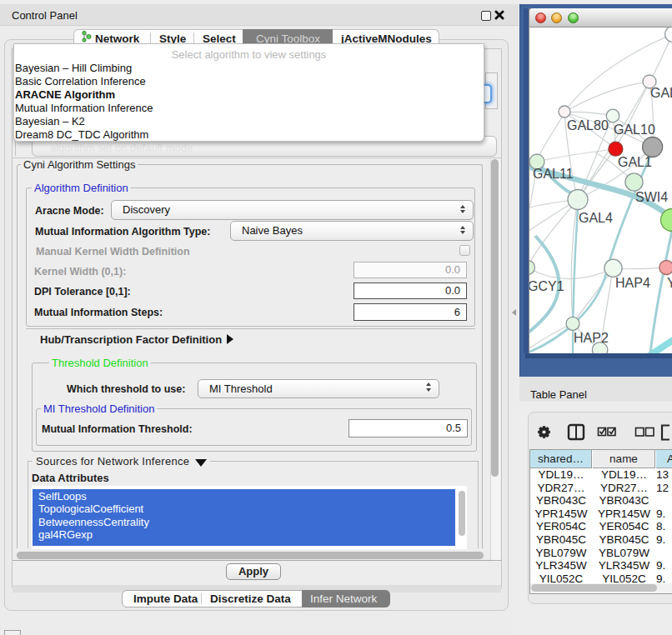 The width and height of the screenshot is (672, 635). What do you see at coordinates (669, 283) in the screenshot?
I see `svg-text: YJR048W` at bounding box center [669, 283].